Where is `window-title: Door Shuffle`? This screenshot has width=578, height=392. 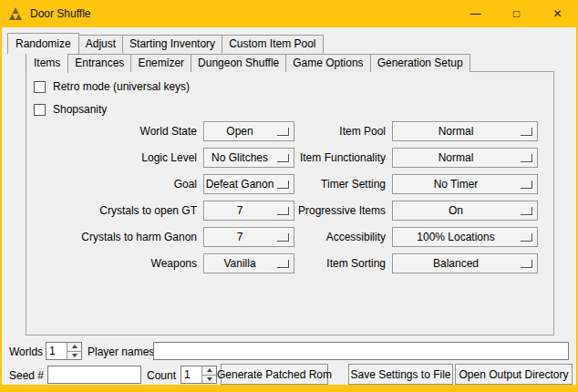 window-title: Door Shuffle is located at coordinates (60, 14).